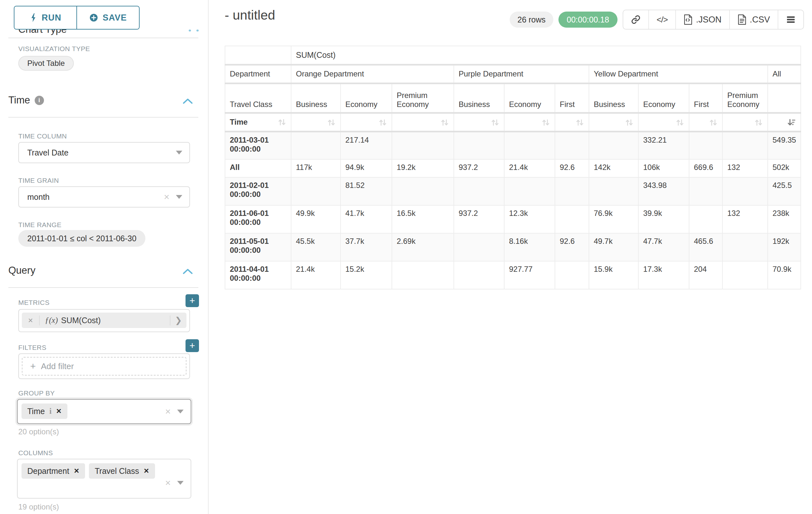  I want to click on save-button: SAVE, so click(108, 18).